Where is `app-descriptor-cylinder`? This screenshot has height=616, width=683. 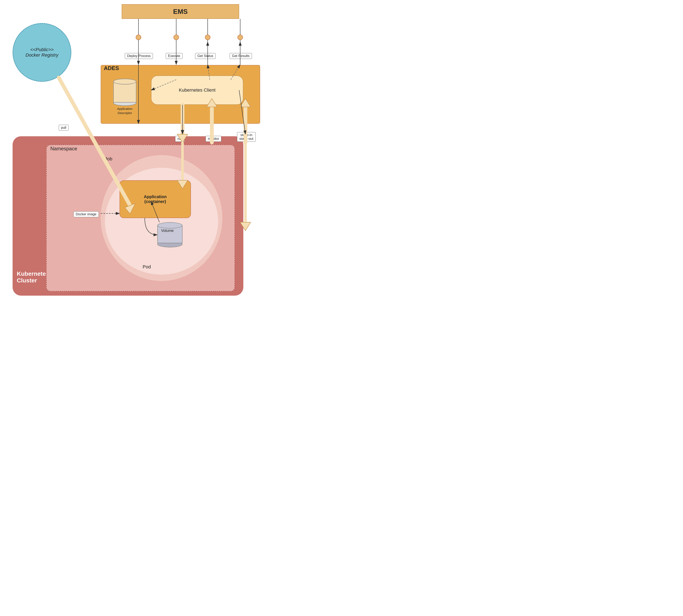
app-descriptor-cylinder is located at coordinates (125, 92).